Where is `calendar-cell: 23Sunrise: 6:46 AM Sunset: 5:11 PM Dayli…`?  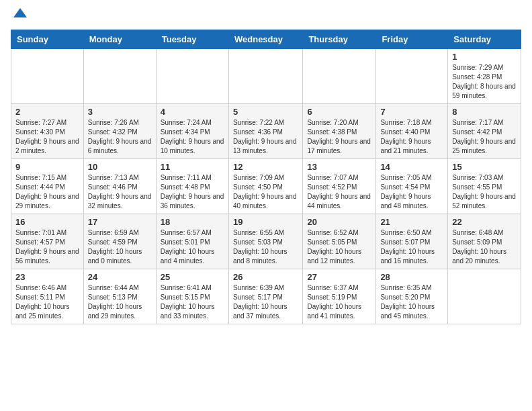 calendar-cell: 23Sunrise: 6:46 AM Sunset: 5:11 PM Dayli… is located at coordinates (48, 297).